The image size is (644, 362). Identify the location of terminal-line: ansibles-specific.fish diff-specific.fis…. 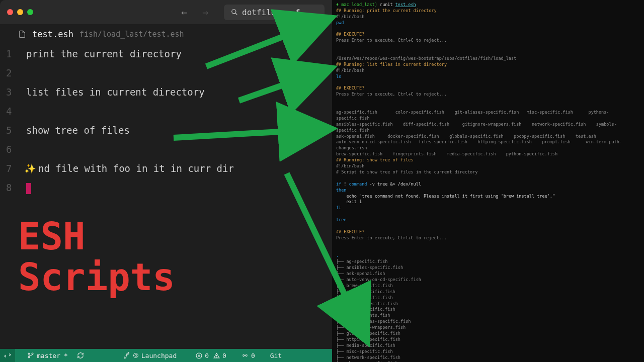
(488, 128).